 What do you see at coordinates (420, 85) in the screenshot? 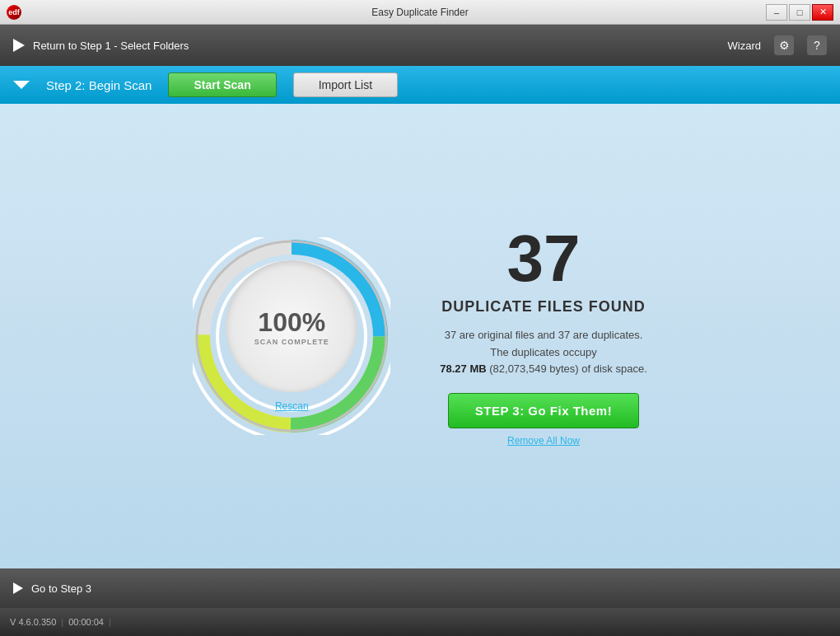
I see `step-bar: Step 2: Begin Scan Start Scan Import Lis…` at bounding box center [420, 85].